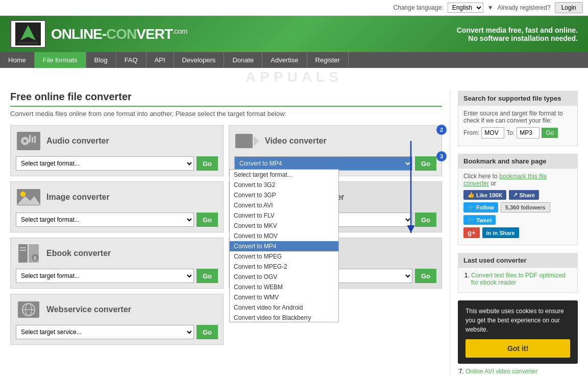  I want to click on nav-advertise: Advertise, so click(285, 60).